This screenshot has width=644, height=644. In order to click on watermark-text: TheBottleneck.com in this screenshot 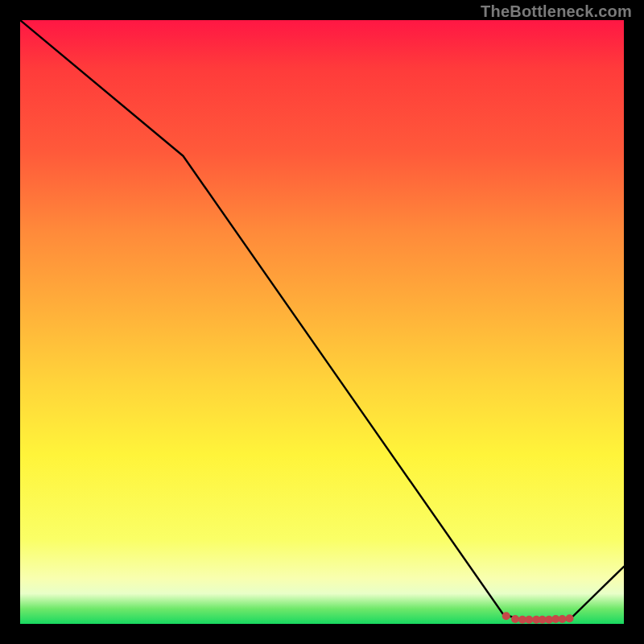, I will do `click(556, 11)`.